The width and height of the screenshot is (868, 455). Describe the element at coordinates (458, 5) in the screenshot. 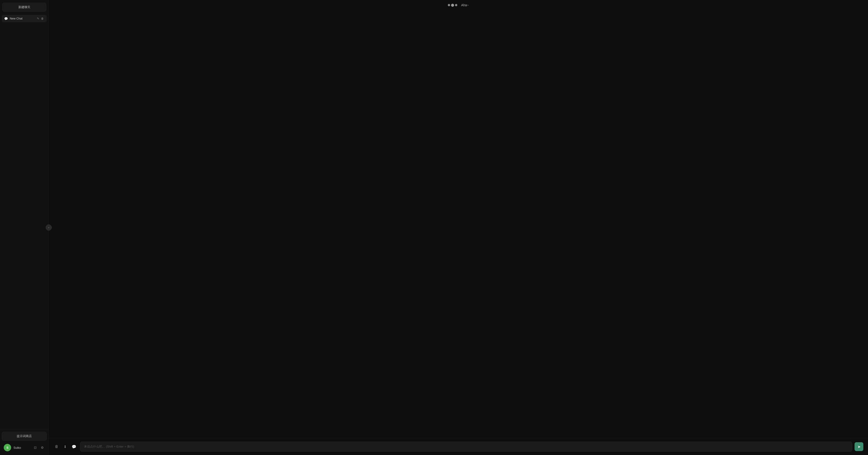

I see `chat-header: Aha~` at that location.